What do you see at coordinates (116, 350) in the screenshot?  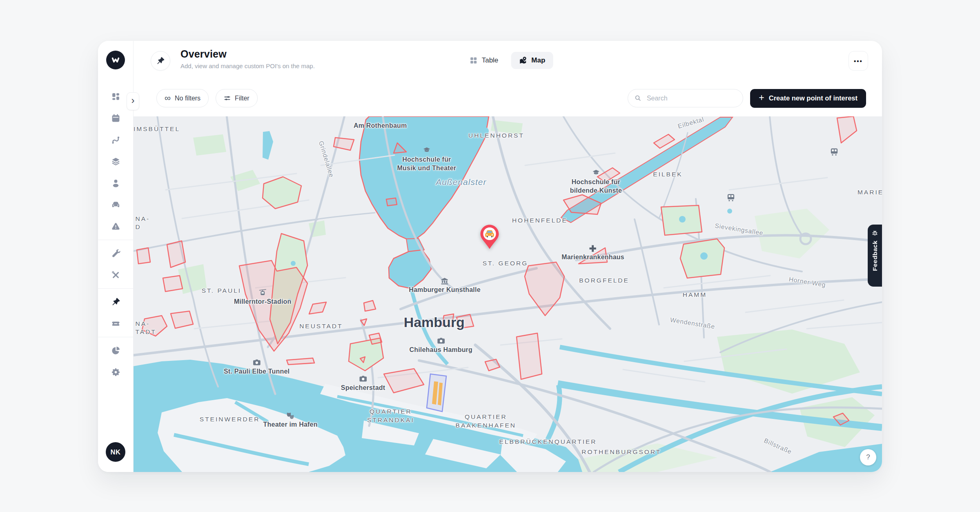 I see `sidebar-item-pie-chart` at bounding box center [116, 350].